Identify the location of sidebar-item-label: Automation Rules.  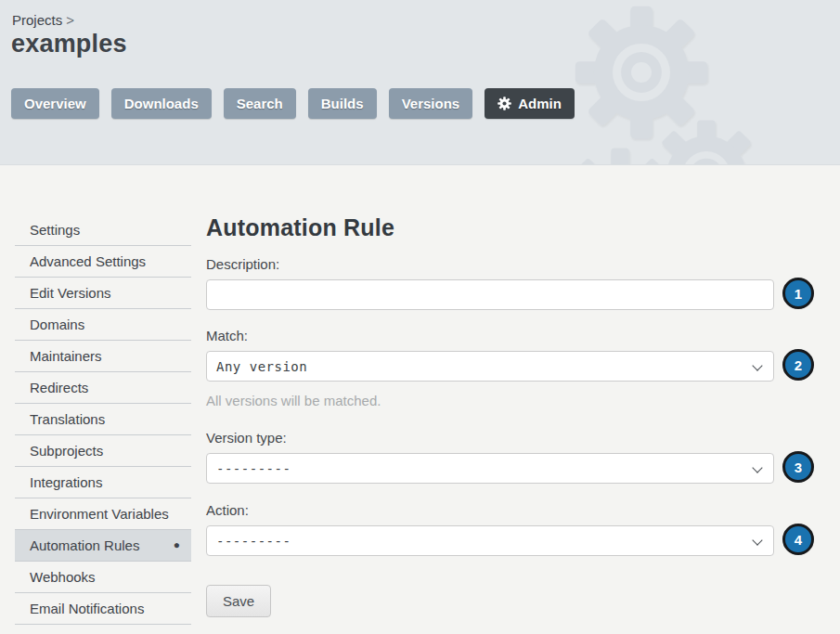
(84, 546).